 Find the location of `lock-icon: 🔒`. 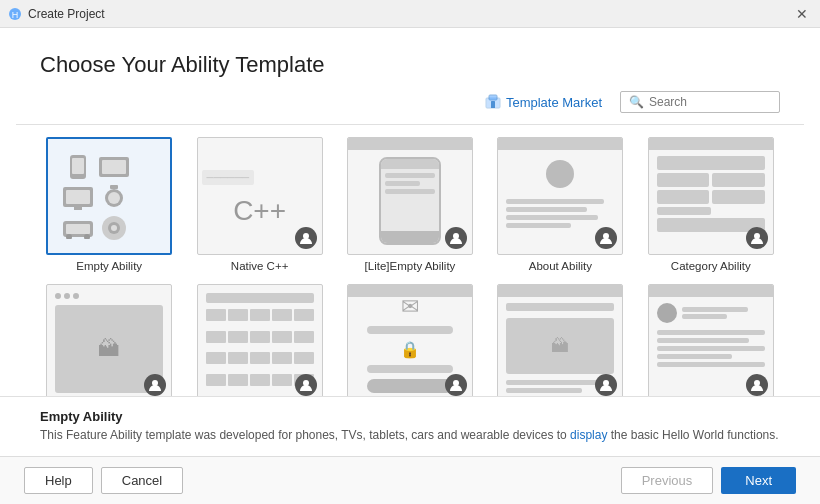

lock-icon: 🔒 is located at coordinates (410, 350).